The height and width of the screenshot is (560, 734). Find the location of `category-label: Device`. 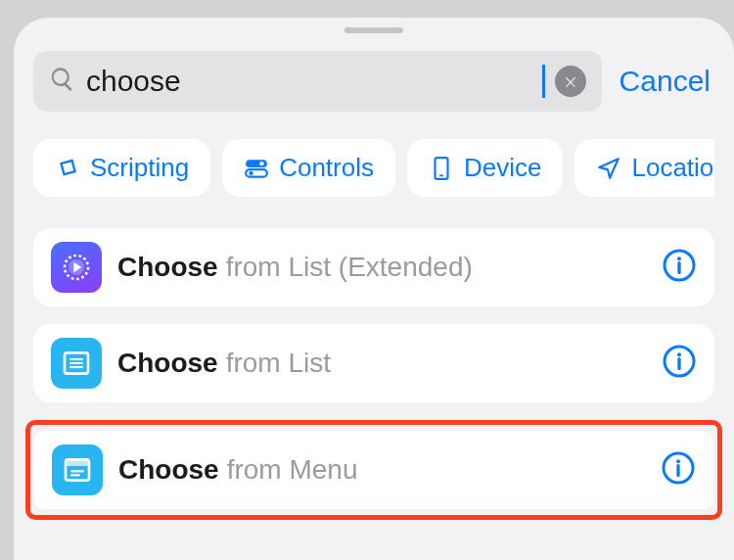

category-label: Device is located at coordinates (503, 168).